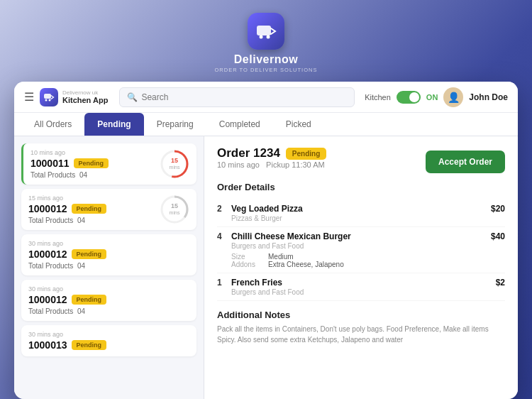  What do you see at coordinates (488, 97) in the screenshot?
I see `user-name: John Doe` at bounding box center [488, 97].